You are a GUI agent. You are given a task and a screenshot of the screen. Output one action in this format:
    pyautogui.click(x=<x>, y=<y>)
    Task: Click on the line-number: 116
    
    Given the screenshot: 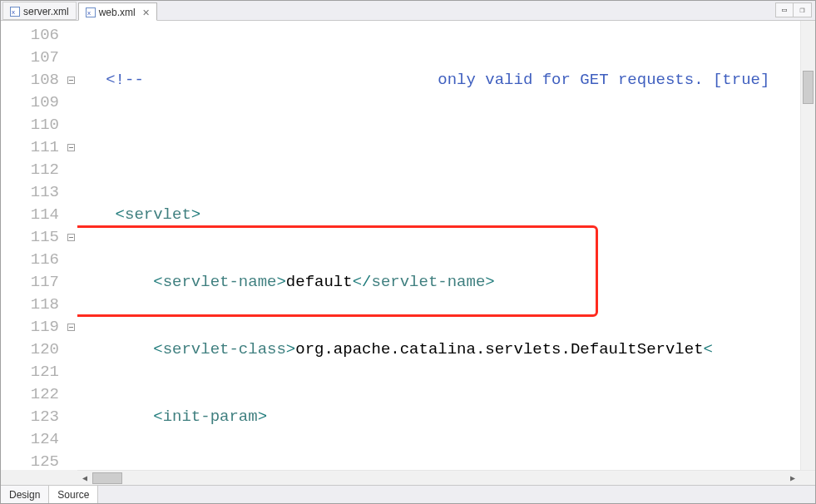 What is the action you would take?
    pyautogui.click(x=34, y=259)
    